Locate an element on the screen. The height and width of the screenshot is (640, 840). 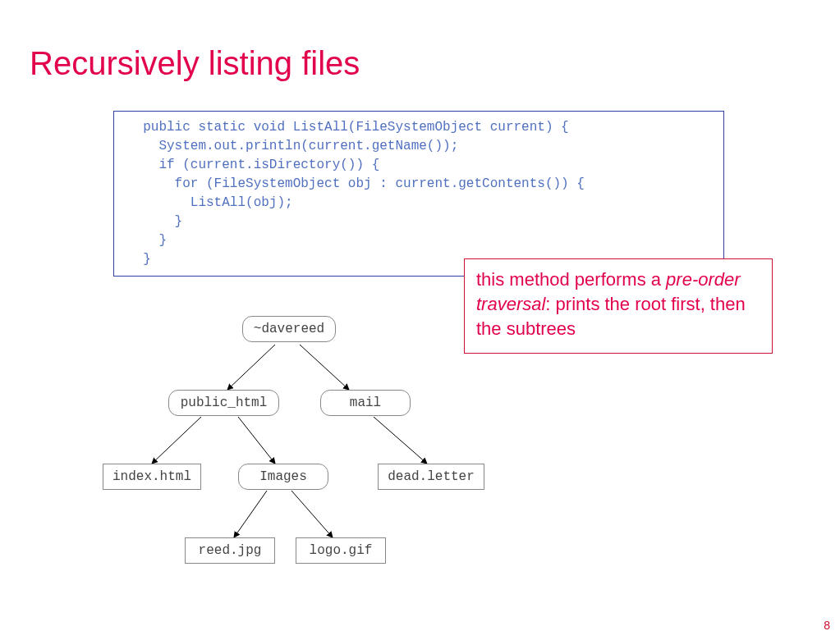
tree-node-mail: mail is located at coordinates (365, 403).